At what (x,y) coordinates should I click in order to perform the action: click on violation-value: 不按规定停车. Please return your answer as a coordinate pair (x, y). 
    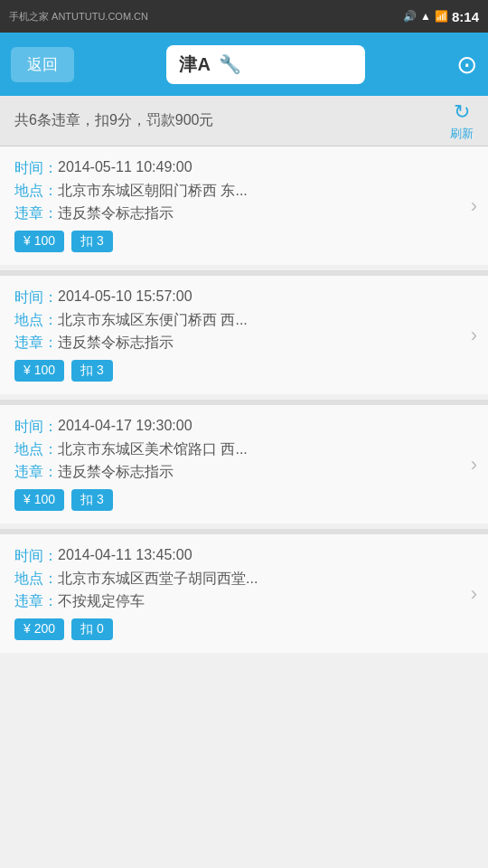
    Looking at the image, I should click on (101, 602).